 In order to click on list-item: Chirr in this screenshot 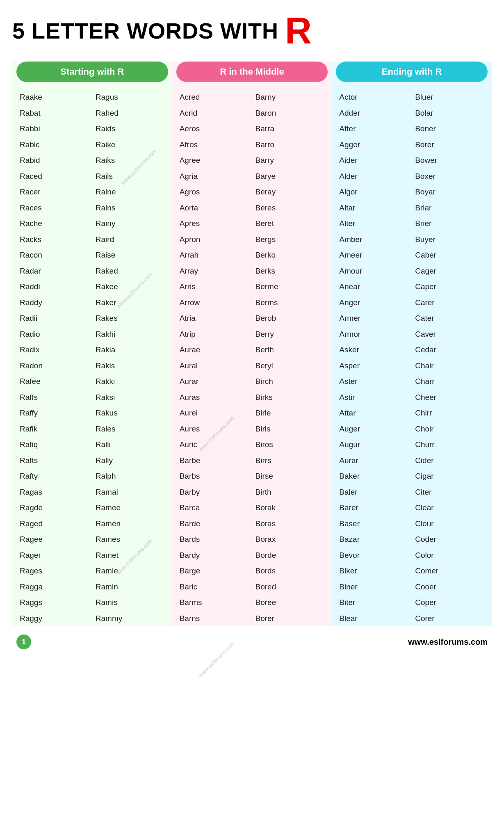, I will do `click(449, 413)`.